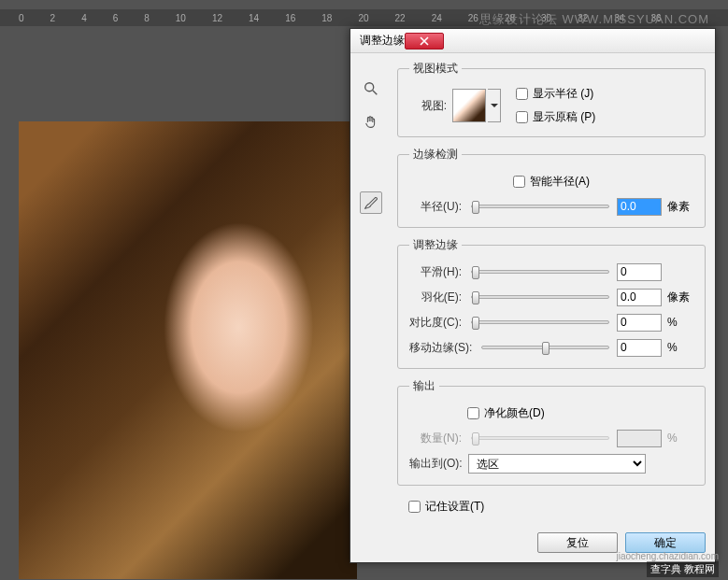 The width and height of the screenshot is (728, 580). What do you see at coordinates (494, 106) in the screenshot?
I see `view-dropdown` at bounding box center [494, 106].